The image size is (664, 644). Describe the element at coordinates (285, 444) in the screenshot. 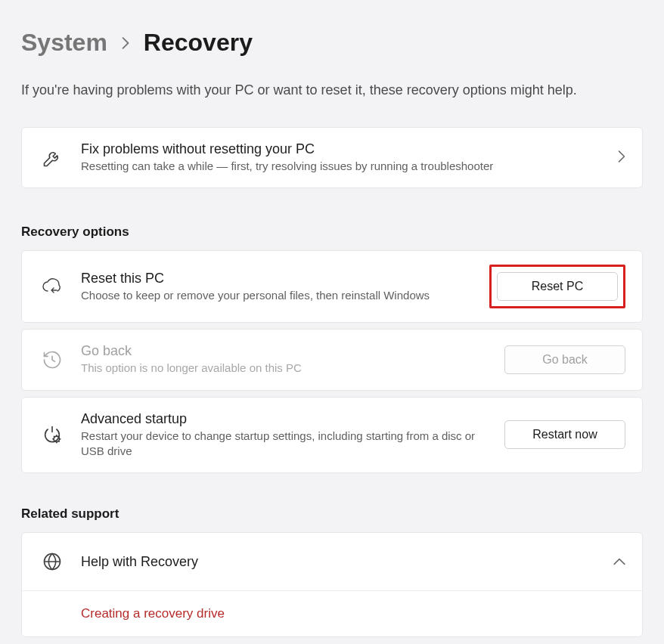

I see `advanced-startup-desc: Restart your device to change startup se…` at that location.